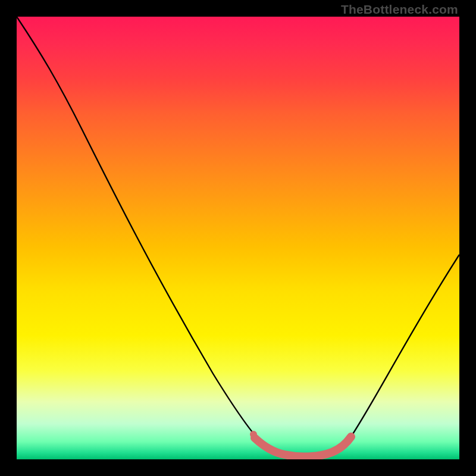 The width and height of the screenshot is (476, 476). I want to click on optimal-band-highlight, so click(303, 446).